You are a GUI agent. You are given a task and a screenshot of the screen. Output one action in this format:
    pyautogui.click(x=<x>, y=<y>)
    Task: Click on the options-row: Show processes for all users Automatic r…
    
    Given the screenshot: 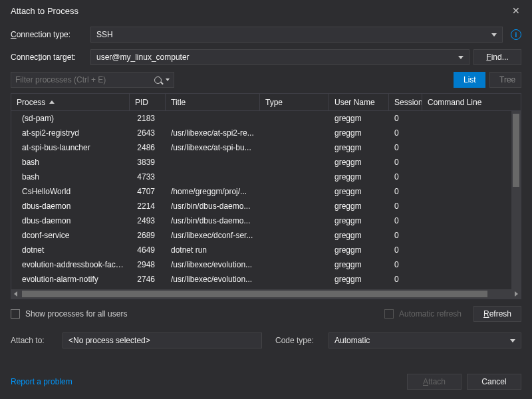 What is the action you would take?
    pyautogui.click(x=266, y=314)
    